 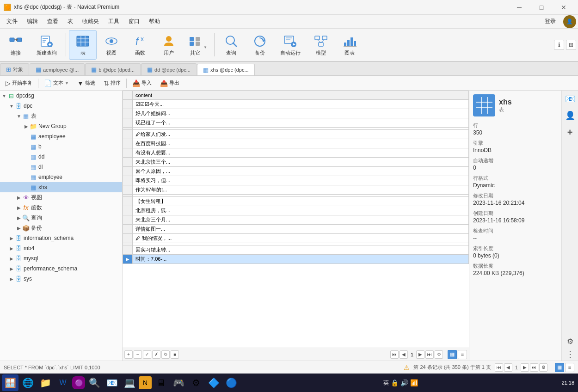 What do you see at coordinates (70, 21) in the screenshot?
I see `menu-table: 表` at bounding box center [70, 21].